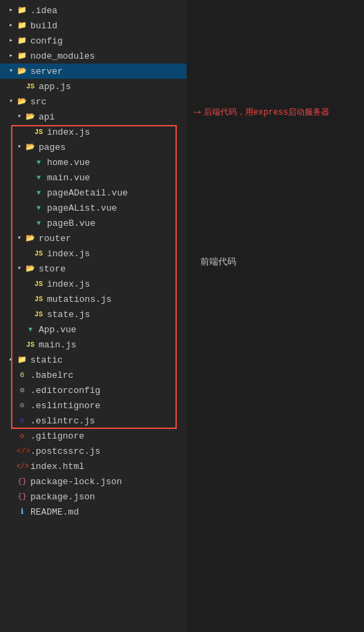 The image size is (364, 632). I want to click on tree-item-eslintrc_js: ⊙.eslintrc.js, so click(93, 421).